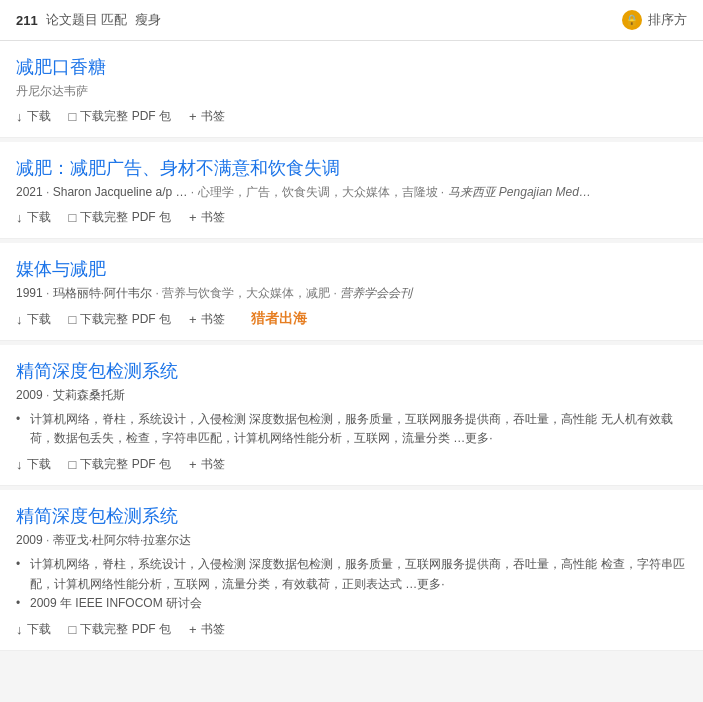 This screenshot has width=703, height=702. I want to click on bookmark-btn-5: + 书签, so click(207, 630).